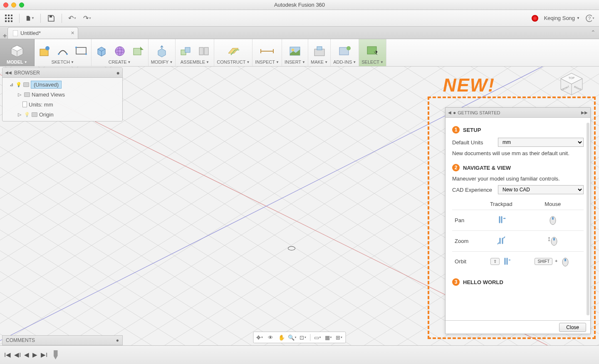 This screenshot has height=364, width=599. Describe the element at coordinates (22, 5) in the screenshot. I see `maximize-window-button` at that location.